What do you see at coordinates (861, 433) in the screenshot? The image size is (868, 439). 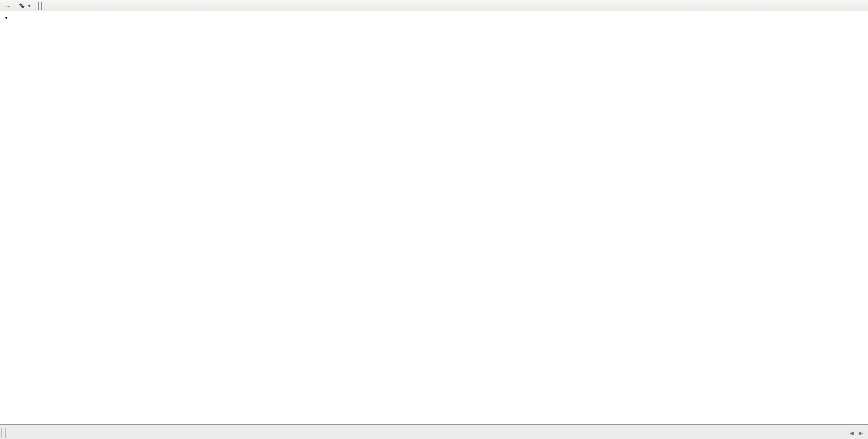 I see `tab-scroll-right-icon: ▶` at bounding box center [861, 433].